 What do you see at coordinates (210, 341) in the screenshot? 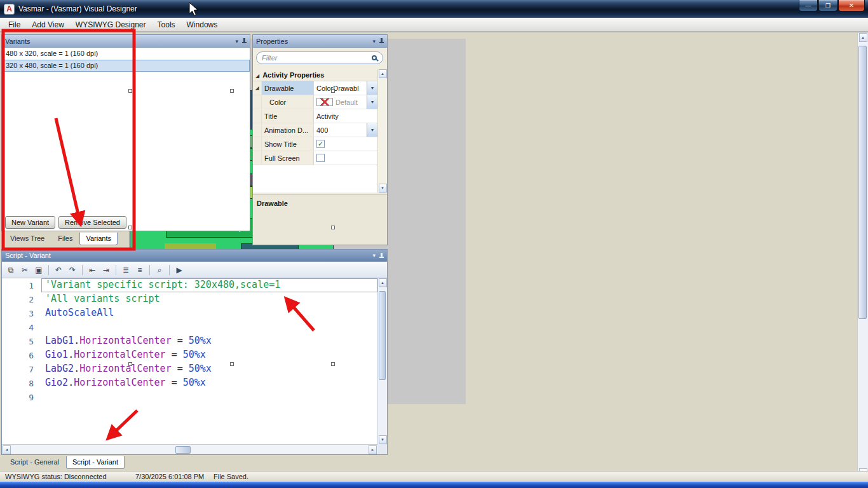
I see `code-text: LabG1.HorizontalCenter = 50%x` at bounding box center [210, 341].